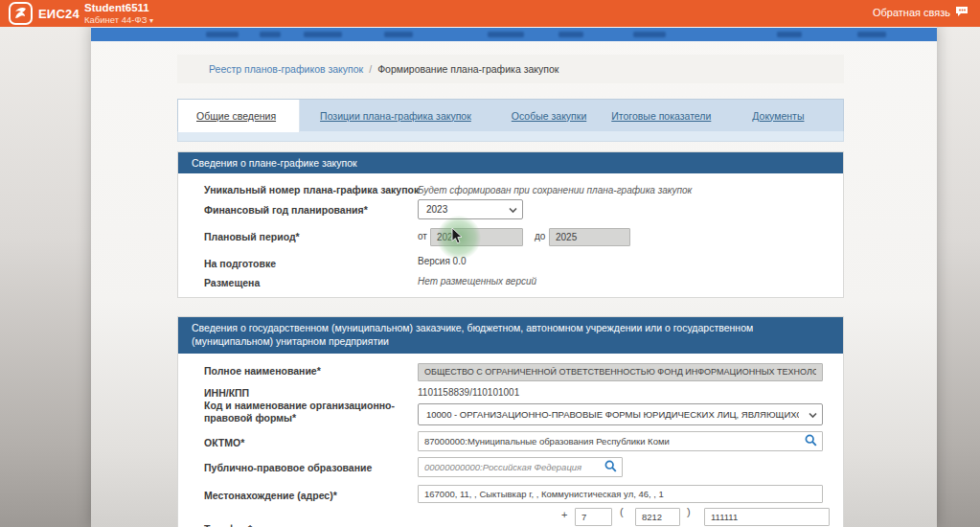 This screenshot has height=527, width=980. Describe the element at coordinates (540, 236) in the screenshot. I see `period-to-prefix: до` at that location.